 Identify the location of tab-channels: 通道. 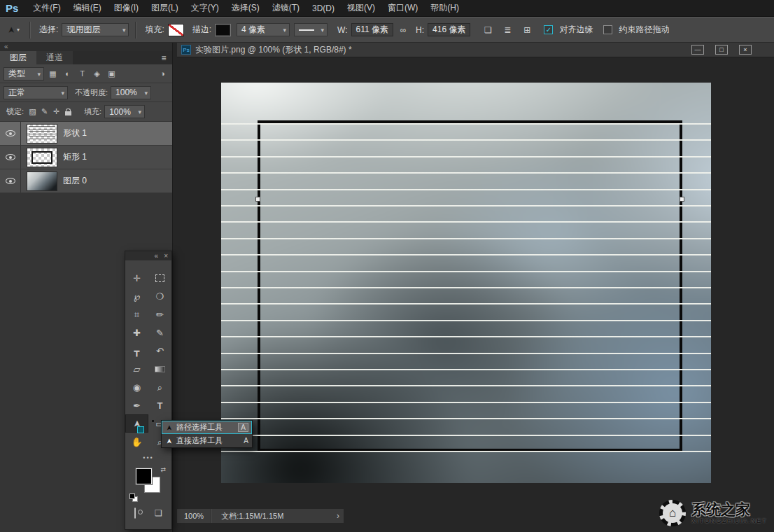
(55, 57).